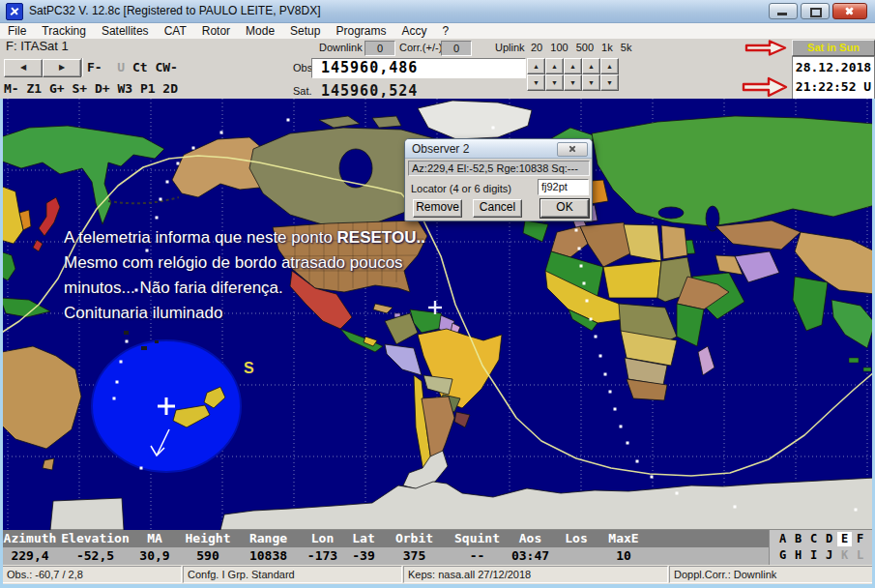  Describe the element at coordinates (155, 556) in the screenshot. I see `ma-value: 30,9` at that location.